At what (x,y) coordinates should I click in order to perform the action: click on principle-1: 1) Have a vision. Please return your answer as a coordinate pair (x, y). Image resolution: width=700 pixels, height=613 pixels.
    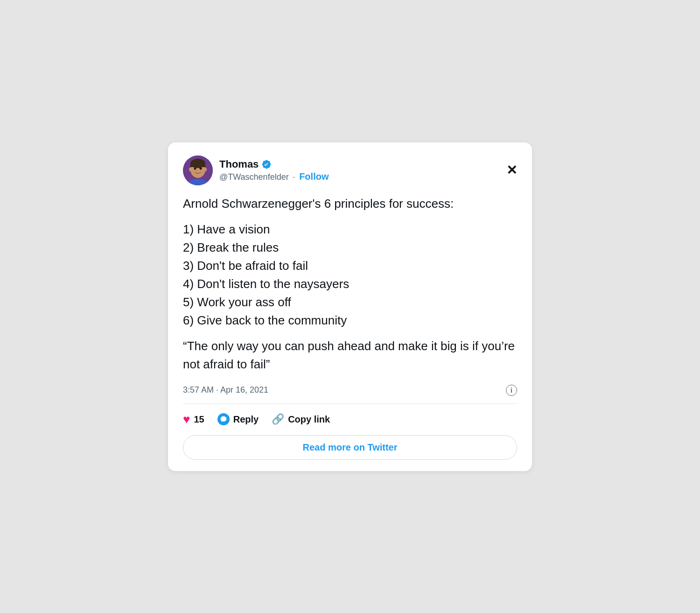
    Looking at the image, I should click on (226, 229).